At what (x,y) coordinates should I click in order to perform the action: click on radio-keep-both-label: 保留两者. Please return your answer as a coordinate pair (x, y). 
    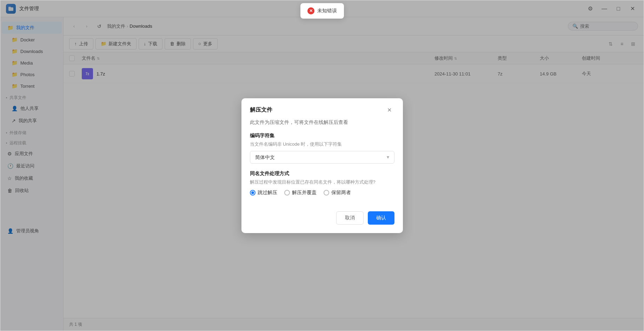
    Looking at the image, I should click on (341, 193).